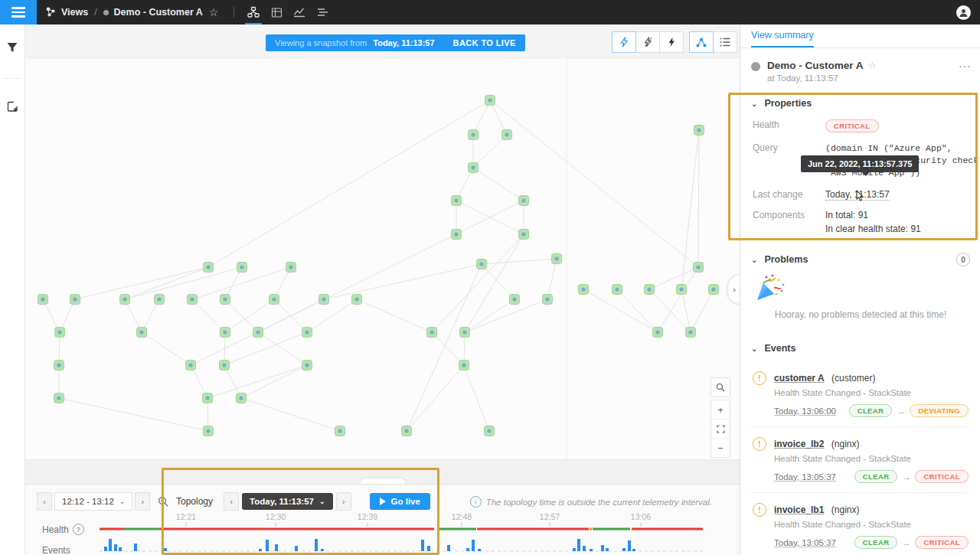 The image size is (980, 555). What do you see at coordinates (799, 444) in the screenshot?
I see `event-component-name: invoice_lb2` at bounding box center [799, 444].